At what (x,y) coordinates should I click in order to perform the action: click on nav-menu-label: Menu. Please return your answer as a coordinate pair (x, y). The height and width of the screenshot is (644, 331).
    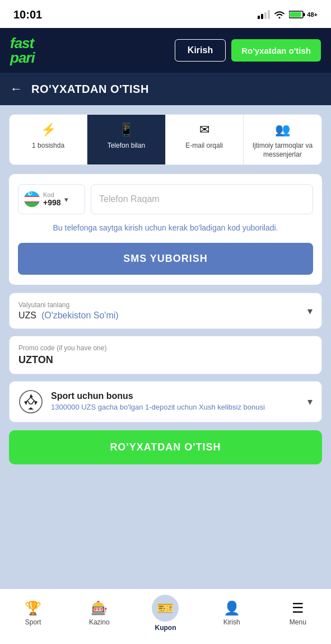
    Looking at the image, I should click on (298, 622).